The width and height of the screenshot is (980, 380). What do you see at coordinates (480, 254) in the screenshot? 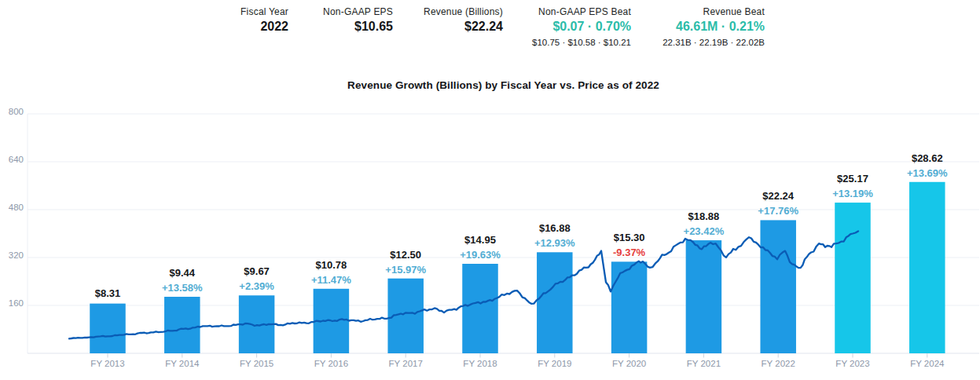
I see `bar-pct-label: +19.63%` at bounding box center [480, 254].